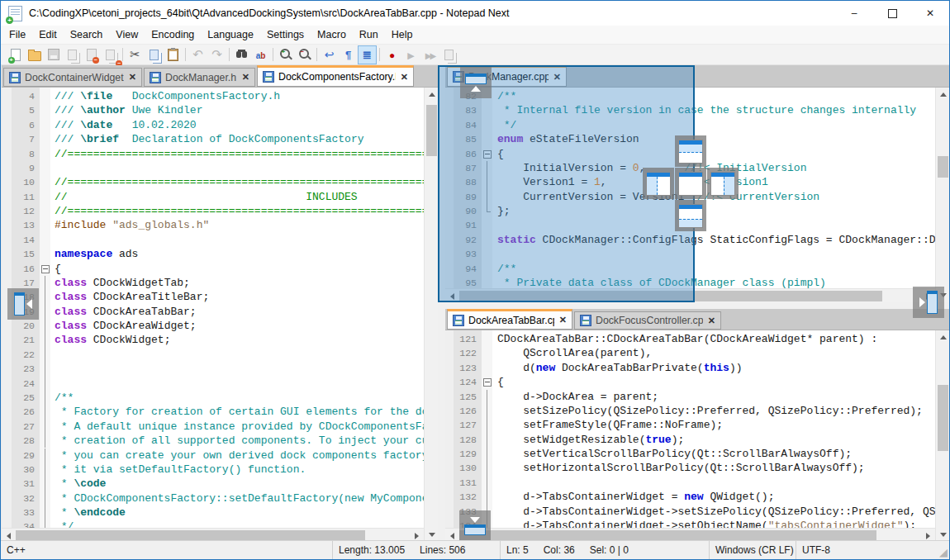  I want to click on tab-dockcomponentsfactory-h: DockComponentsFactory.h✕, so click(335, 76).